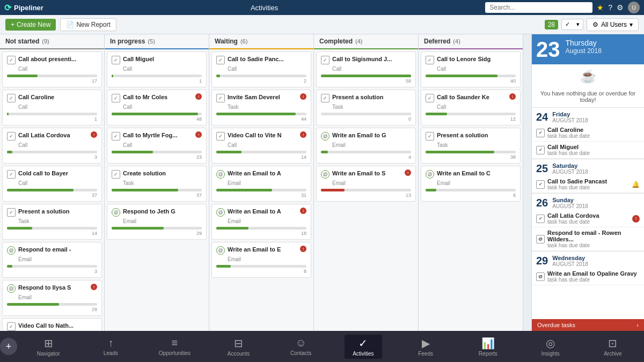 The height and width of the screenshot is (362, 644). Describe the element at coordinates (261, 222) in the screenshot. I see `list-item: @ Write an Email to A ! Email 18` at that location.